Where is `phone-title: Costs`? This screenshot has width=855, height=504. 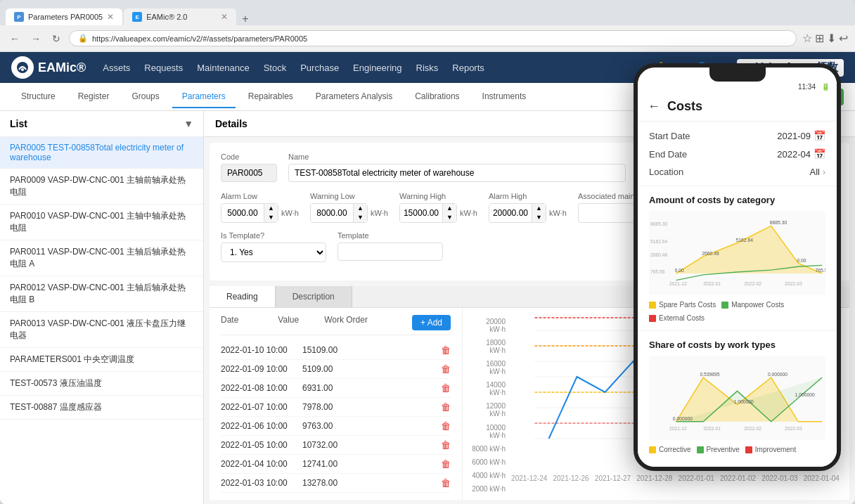
phone-title: Costs is located at coordinates (685, 107).